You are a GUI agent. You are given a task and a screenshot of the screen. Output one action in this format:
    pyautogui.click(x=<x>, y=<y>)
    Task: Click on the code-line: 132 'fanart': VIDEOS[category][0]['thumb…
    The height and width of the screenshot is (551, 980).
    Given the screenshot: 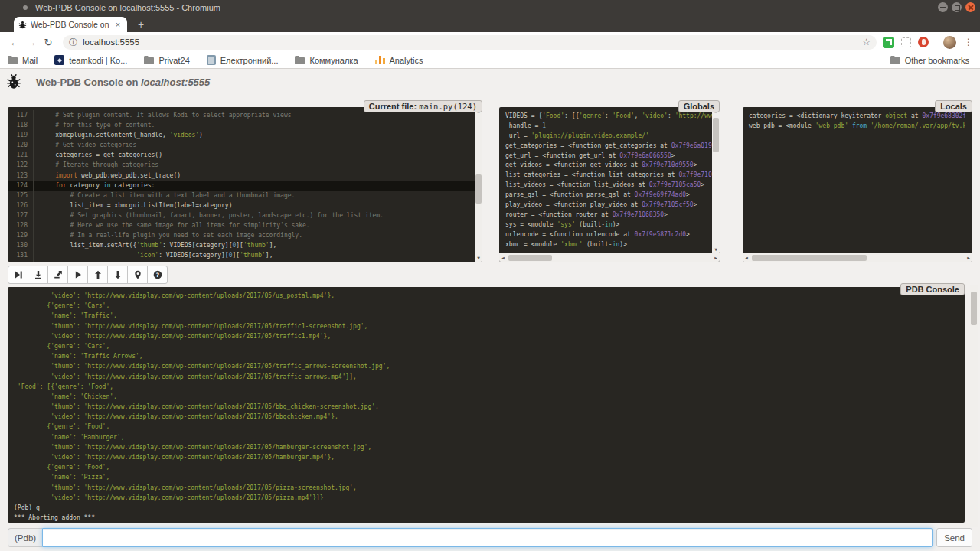 What is the action you would take?
    pyautogui.click(x=241, y=261)
    